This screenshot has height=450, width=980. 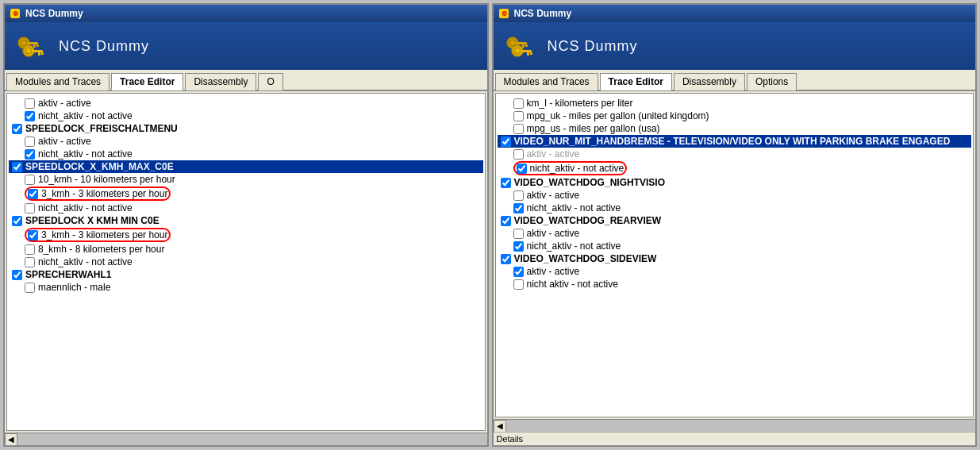 What do you see at coordinates (246, 167) in the screenshot?
I see `list-item: SPEEDLOCK_X_KMH_MAX_C0E` at bounding box center [246, 167].